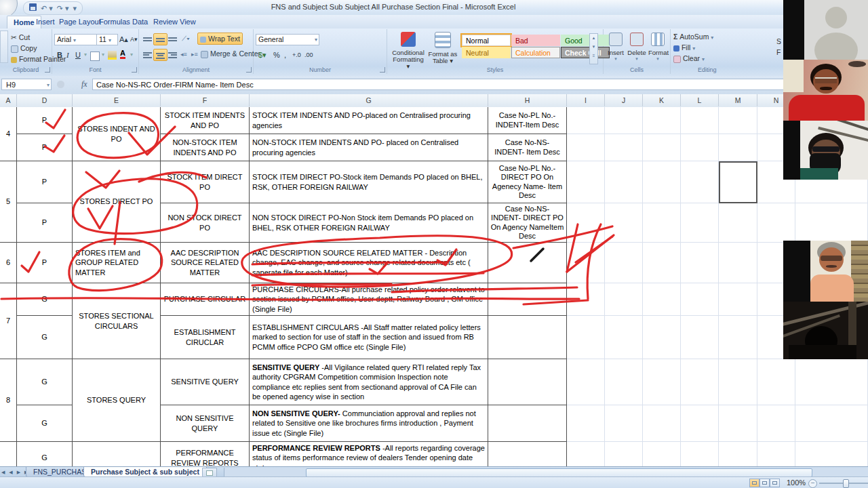 The width and height of the screenshot is (868, 488). I want to click on formula-input: Case No-NS-RC Order-FIRM Name- Item Desc, so click(480, 84).